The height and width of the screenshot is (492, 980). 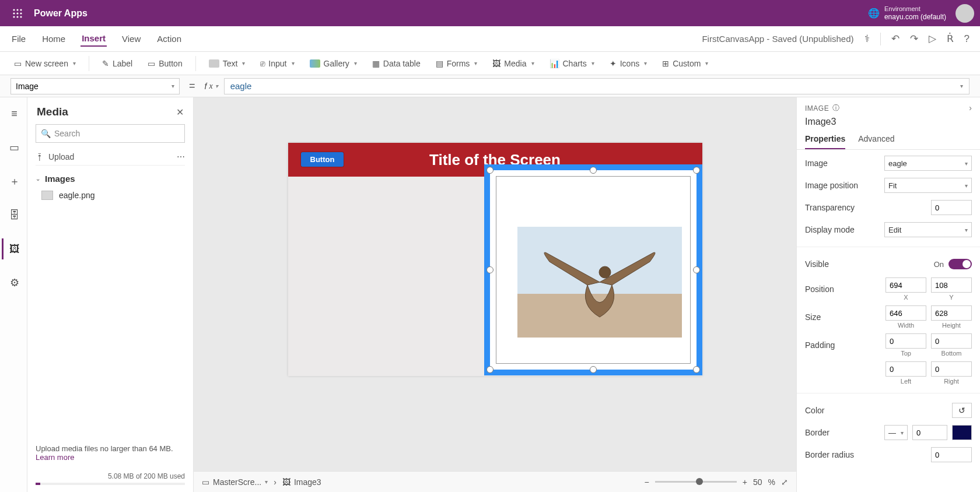 I want to click on selected-image-control, so click(x=593, y=270).